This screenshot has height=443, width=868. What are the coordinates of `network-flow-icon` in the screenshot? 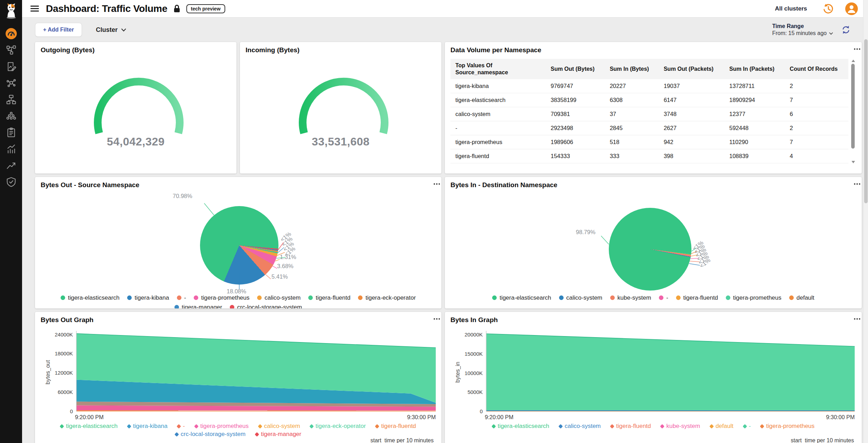 It's located at (11, 50).